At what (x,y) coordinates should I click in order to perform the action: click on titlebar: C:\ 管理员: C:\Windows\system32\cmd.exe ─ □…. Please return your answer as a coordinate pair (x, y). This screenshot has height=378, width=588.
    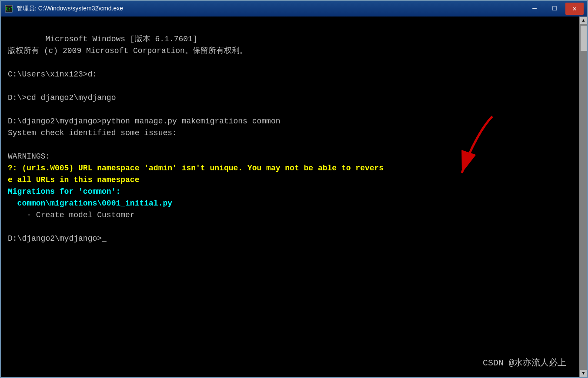
    Looking at the image, I should click on (294, 9).